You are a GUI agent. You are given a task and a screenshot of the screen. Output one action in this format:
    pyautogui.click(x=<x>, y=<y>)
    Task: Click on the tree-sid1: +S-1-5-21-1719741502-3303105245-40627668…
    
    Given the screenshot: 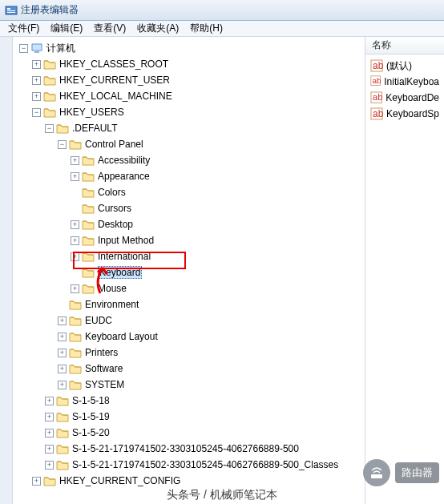 What is the action you would take?
    pyautogui.click(x=191, y=449)
    